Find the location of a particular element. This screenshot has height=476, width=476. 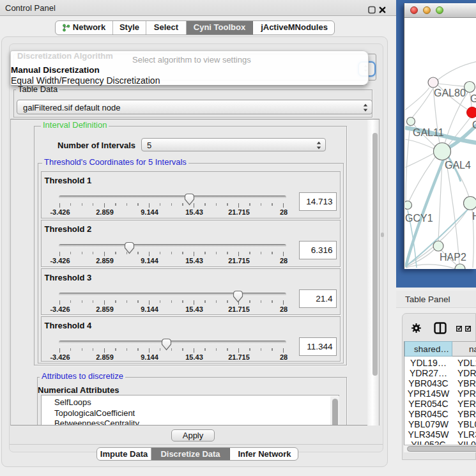

svg-text: GAL4 is located at coordinates (457, 165).